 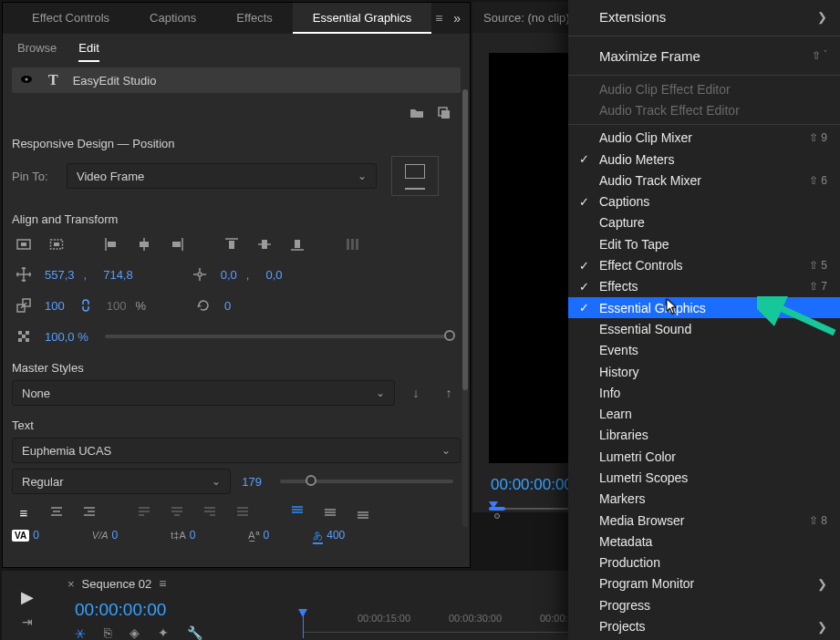 What do you see at coordinates (457, 18) in the screenshot?
I see `expand-panel-icon: »` at bounding box center [457, 18].